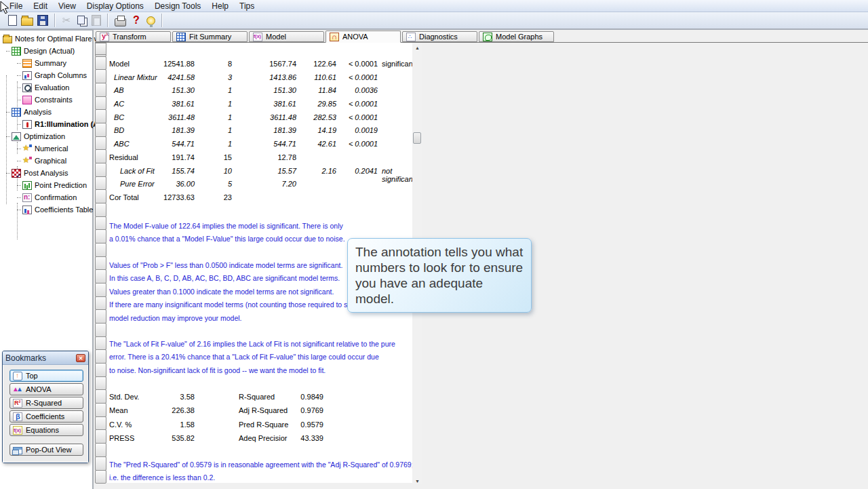 Image resolution: width=868 pixels, height=489 pixels. What do you see at coordinates (46, 185) in the screenshot?
I see `sidebar-item-point-prediction: Point Prediction` at bounding box center [46, 185].